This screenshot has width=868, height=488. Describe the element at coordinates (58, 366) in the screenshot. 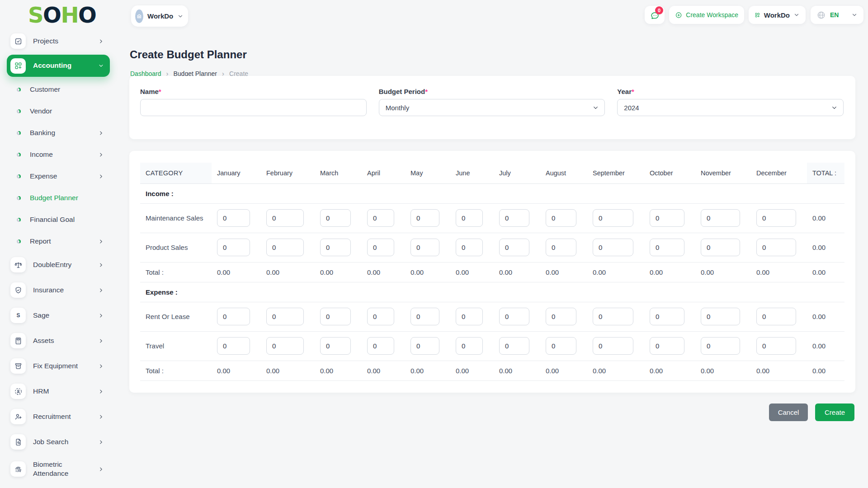

I see `sidebar-item-fix-equipment: Fix Equipment` at that location.